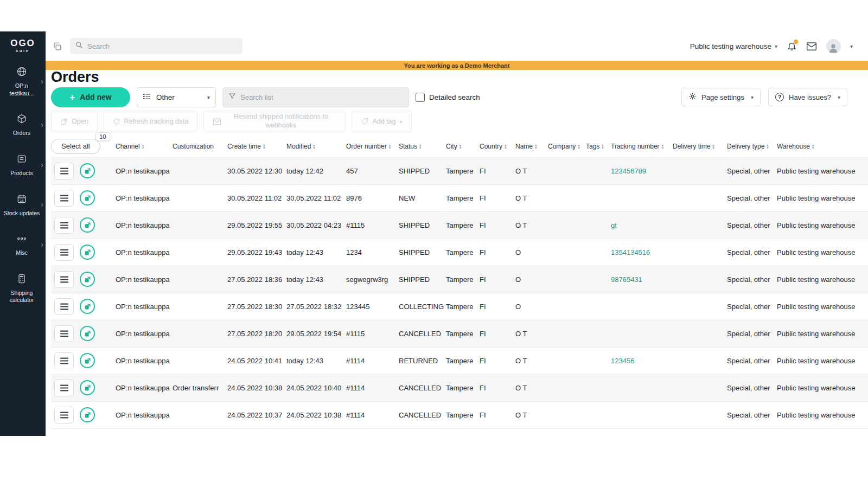  What do you see at coordinates (23, 245) in the screenshot?
I see `sidebar-item-misc: Misc ›` at bounding box center [23, 245].